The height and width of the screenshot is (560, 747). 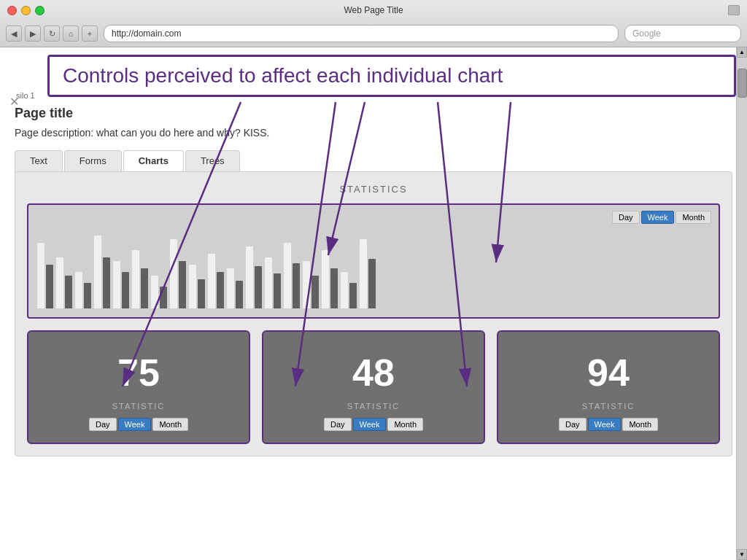 What do you see at coordinates (374, 406) in the screenshot?
I see `stat-label-2: STATISTIC` at bounding box center [374, 406].